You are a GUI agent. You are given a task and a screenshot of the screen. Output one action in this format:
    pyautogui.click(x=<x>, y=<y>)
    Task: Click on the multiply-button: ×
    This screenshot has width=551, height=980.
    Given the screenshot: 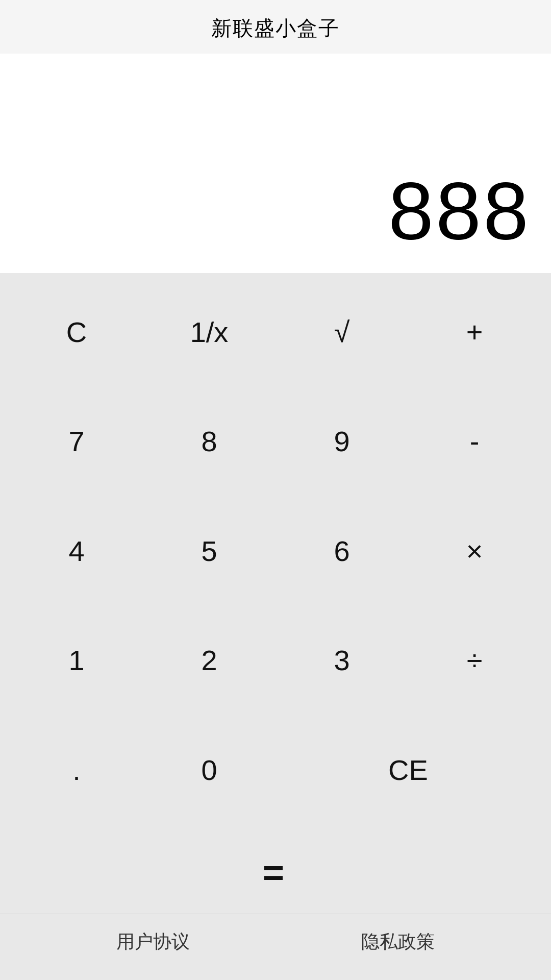 What is the action you would take?
    pyautogui.click(x=474, y=551)
    